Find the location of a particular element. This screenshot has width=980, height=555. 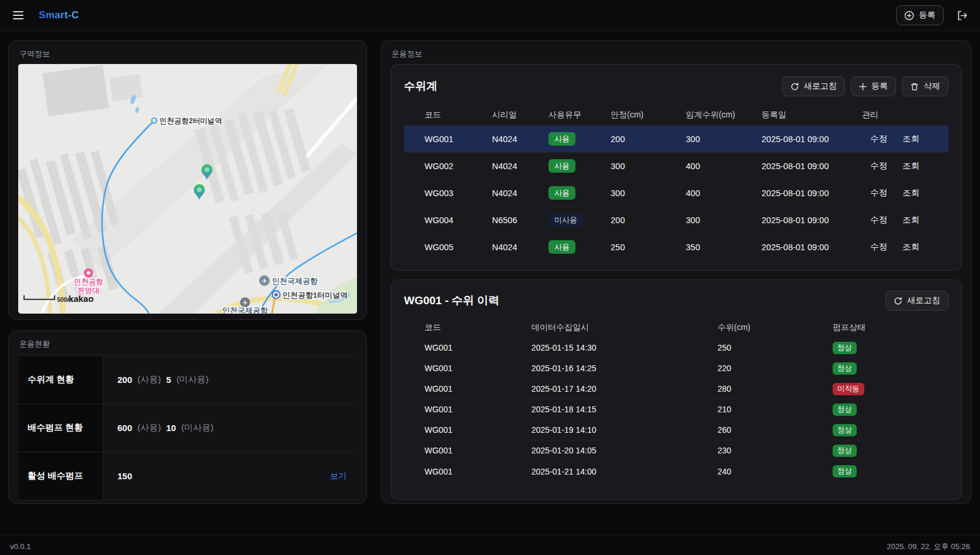

app-logo: Smart-C is located at coordinates (59, 15).